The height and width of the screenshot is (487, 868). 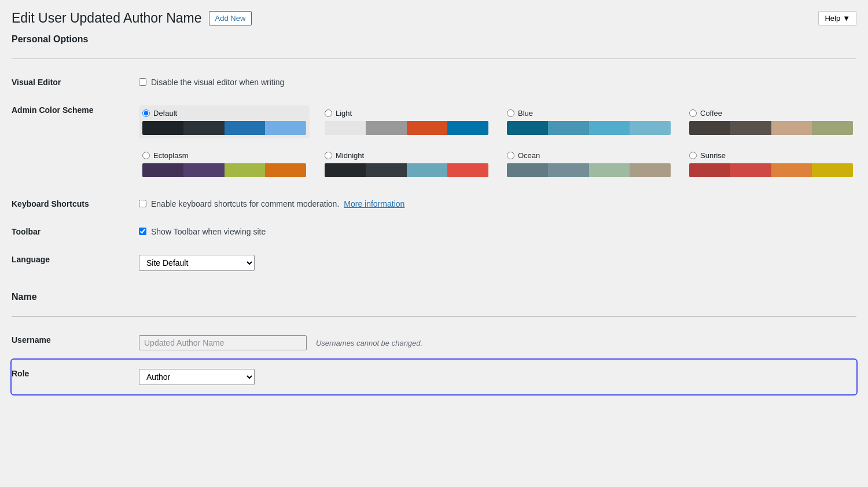 What do you see at coordinates (589, 113) in the screenshot?
I see `color-scheme-header-blue: Blue` at bounding box center [589, 113].